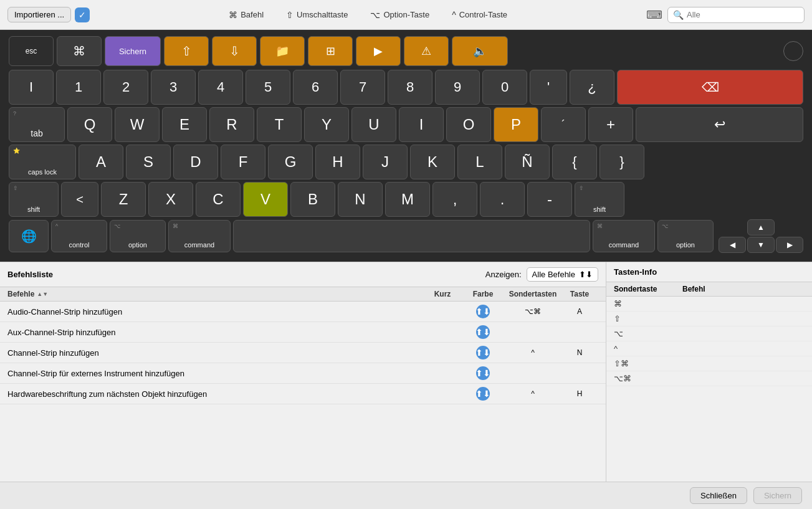  What do you see at coordinates (31, 51) in the screenshot?
I see `key-esc: esc` at bounding box center [31, 51].